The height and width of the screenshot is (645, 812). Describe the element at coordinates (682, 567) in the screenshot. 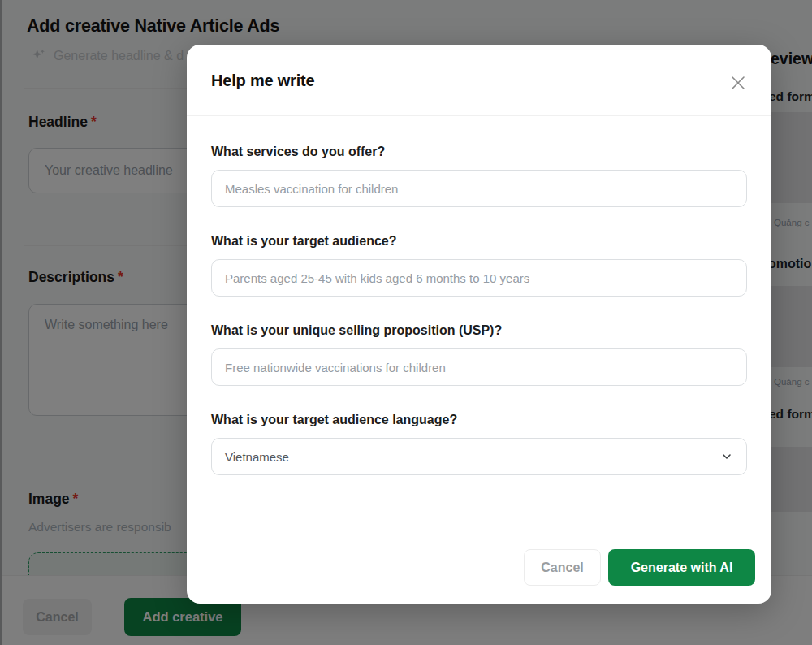

I see `generate-with-ai-button: Generate with AI` at that location.